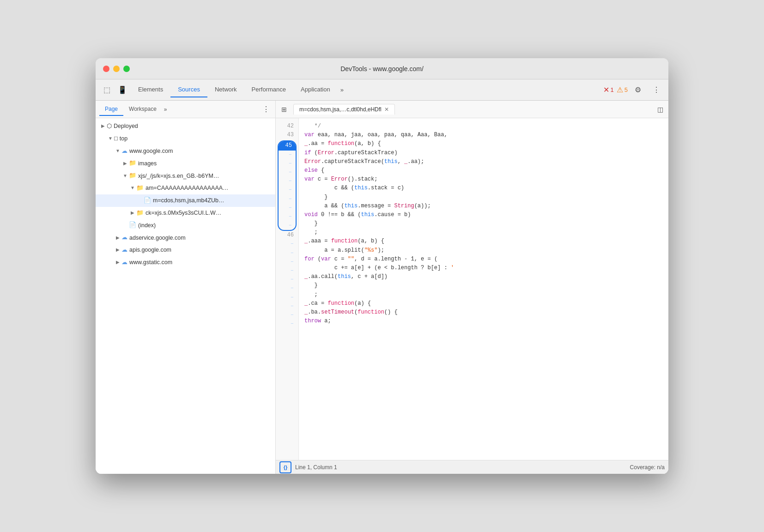 Image resolution: width=764 pixels, height=532 pixels. I want to click on devtools-status-area: ✕ 1 ⚠ 5 ⚙ ⋮, so click(634, 90).